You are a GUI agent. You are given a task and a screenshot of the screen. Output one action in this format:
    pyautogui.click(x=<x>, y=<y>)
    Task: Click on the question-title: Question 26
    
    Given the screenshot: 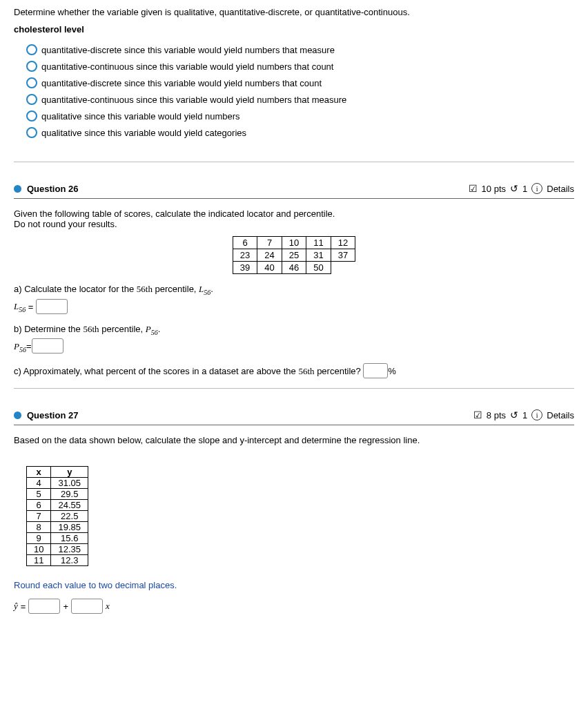 What is the action you would take?
    pyautogui.click(x=52, y=189)
    